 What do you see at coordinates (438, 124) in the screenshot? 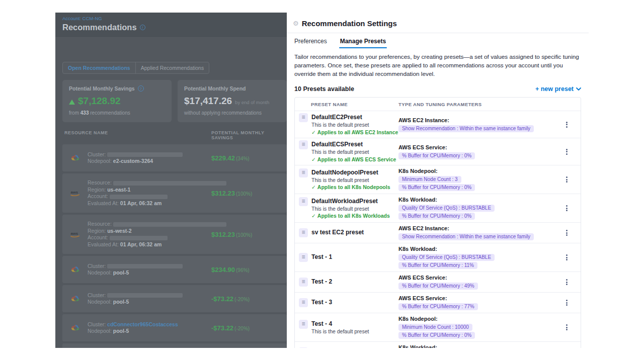
I see `preset-row: ≡ DefaultEC2Preset This is the default p…` at bounding box center [438, 124].